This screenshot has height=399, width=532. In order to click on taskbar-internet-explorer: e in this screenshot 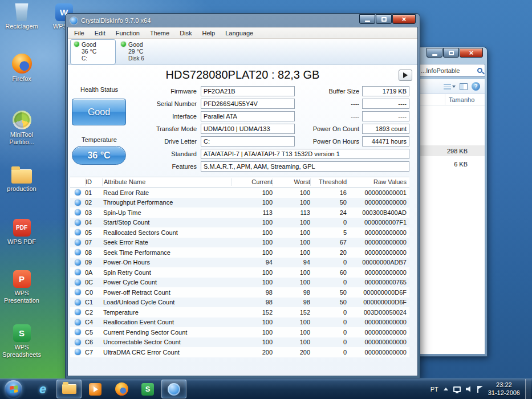, I will do `click(43, 389)`.